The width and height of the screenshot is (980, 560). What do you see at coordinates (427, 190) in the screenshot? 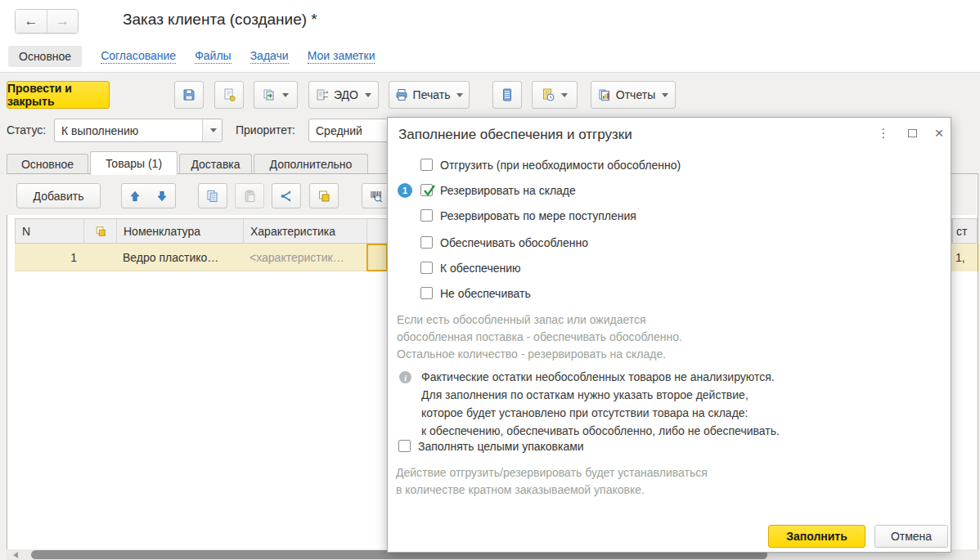
I see `checkbox-reserve-warehouse` at bounding box center [427, 190].